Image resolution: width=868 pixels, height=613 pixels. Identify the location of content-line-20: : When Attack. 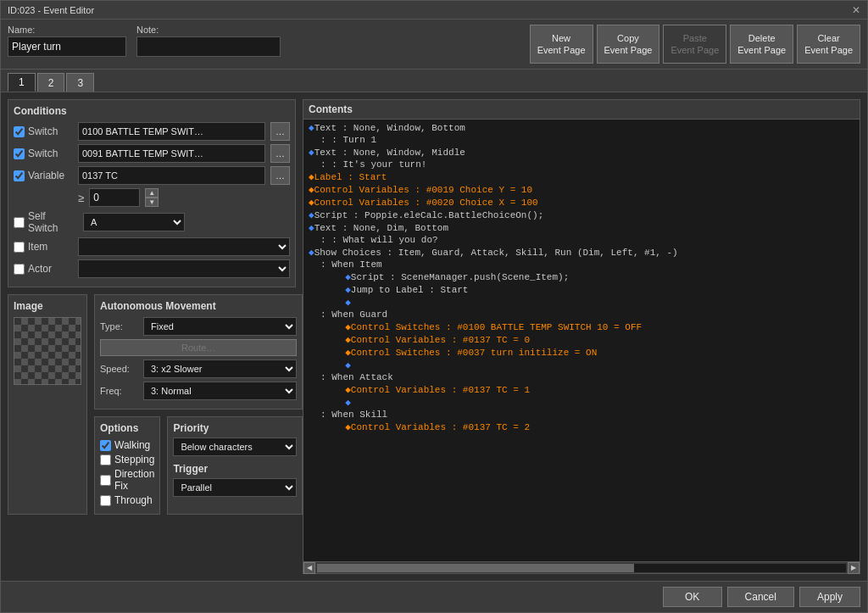
(581, 377).